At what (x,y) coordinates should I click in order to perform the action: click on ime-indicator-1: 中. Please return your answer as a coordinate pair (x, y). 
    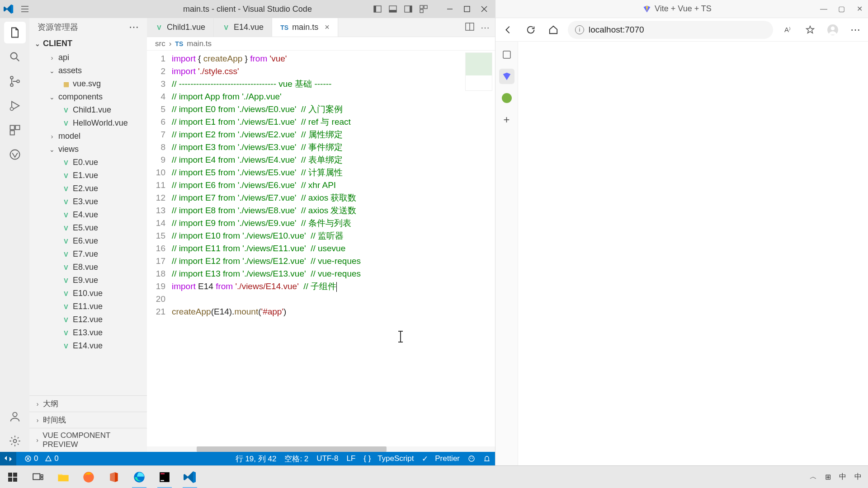
    Looking at the image, I should click on (843, 477).